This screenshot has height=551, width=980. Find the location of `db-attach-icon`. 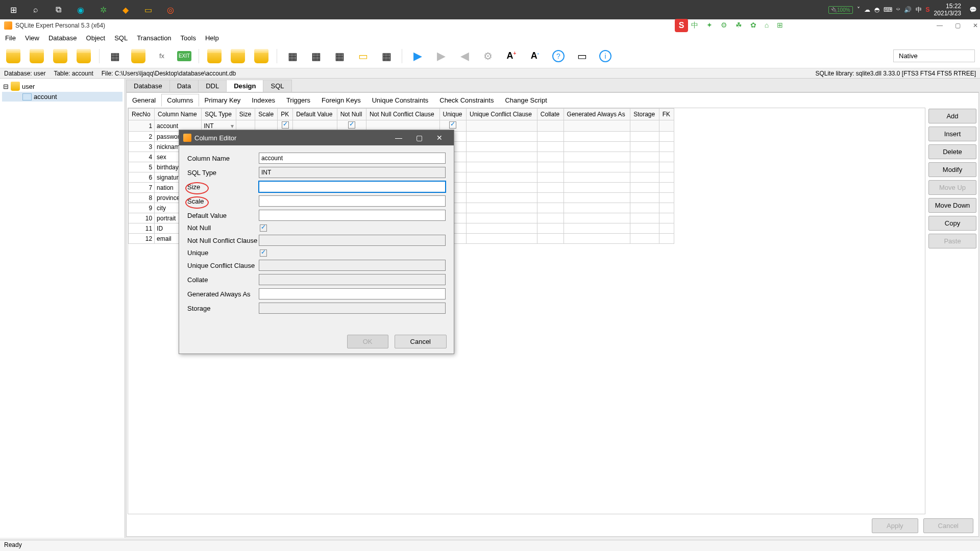

db-attach-icon is located at coordinates (238, 56).